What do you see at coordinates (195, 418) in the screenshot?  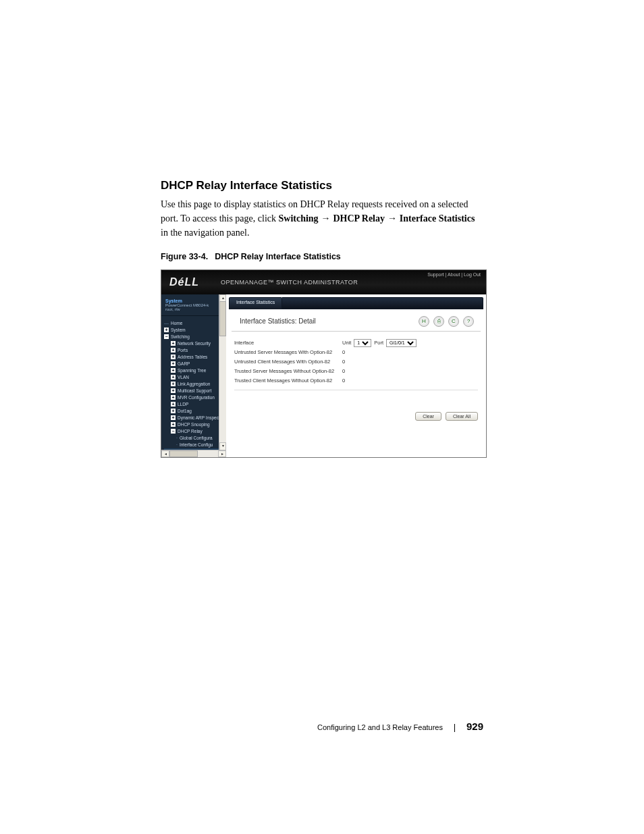 I see `sidebar-item: +Dynamic ARP Inspect` at bounding box center [195, 418].